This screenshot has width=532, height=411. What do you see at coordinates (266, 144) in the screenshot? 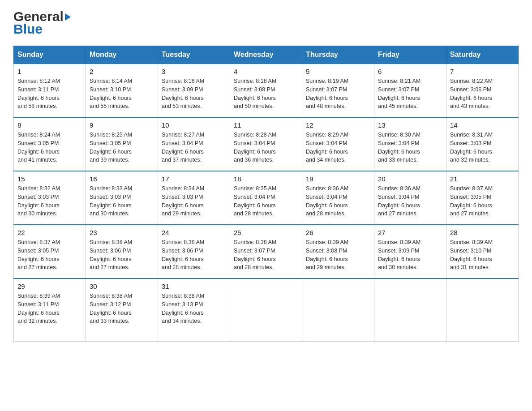
I see `calendar-week-row: 8 Sunrise: 8:24 AM Sunset: 3:05 PM Dayli…` at bounding box center [266, 144].